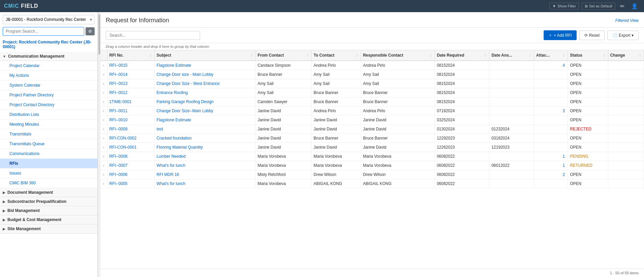 The image size is (644, 277). I want to click on edit-button: ✏, so click(622, 6).